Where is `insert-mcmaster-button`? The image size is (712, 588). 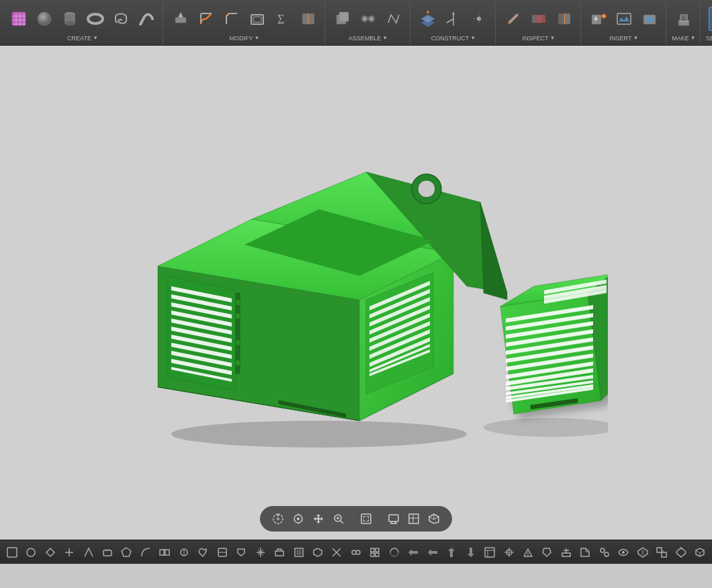
insert-mcmaster-button is located at coordinates (598, 19).